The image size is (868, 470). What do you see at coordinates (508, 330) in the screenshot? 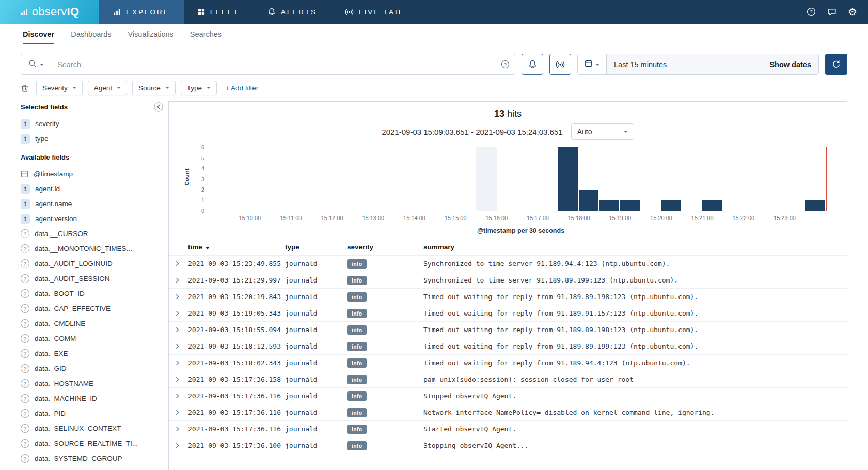
I see `table-row: 2021-09-03 15:18:55.094journaldinfoTimed…` at bounding box center [508, 330].